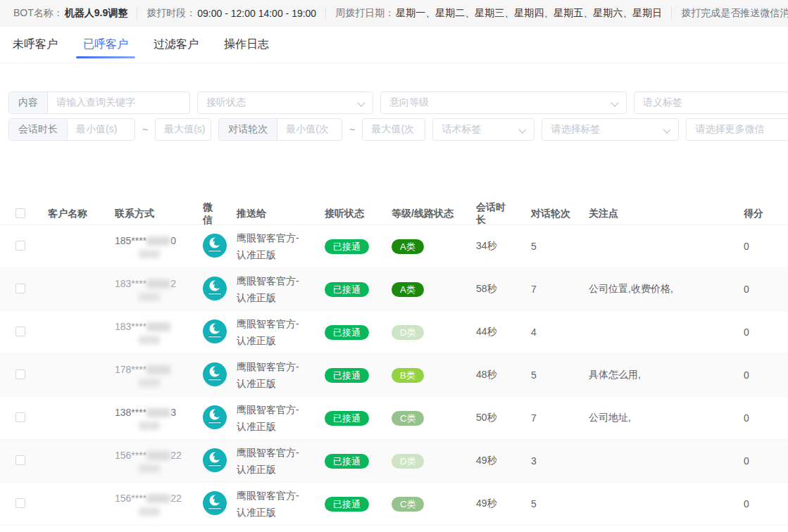 The height and width of the screenshot is (532, 788). What do you see at coordinates (96, 103) in the screenshot?
I see `content-keyword-input: 请输入查询关键字` at bounding box center [96, 103].